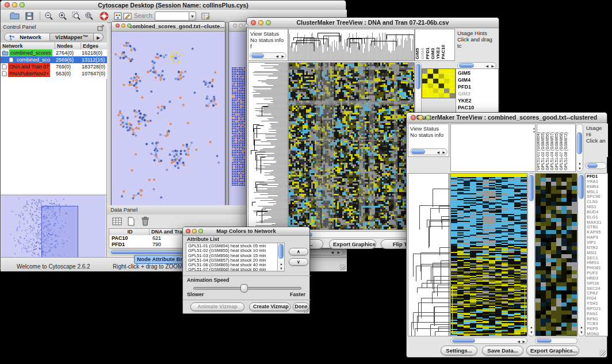  I want to click on gene-label: GIM4, so click(477, 80).